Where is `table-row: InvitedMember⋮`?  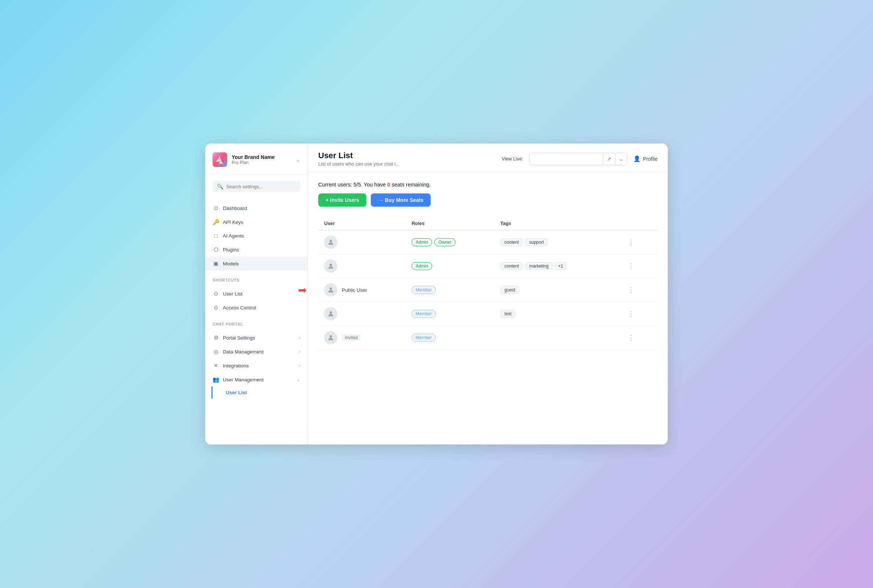
table-row: InvitedMember⋮ is located at coordinates (488, 338).